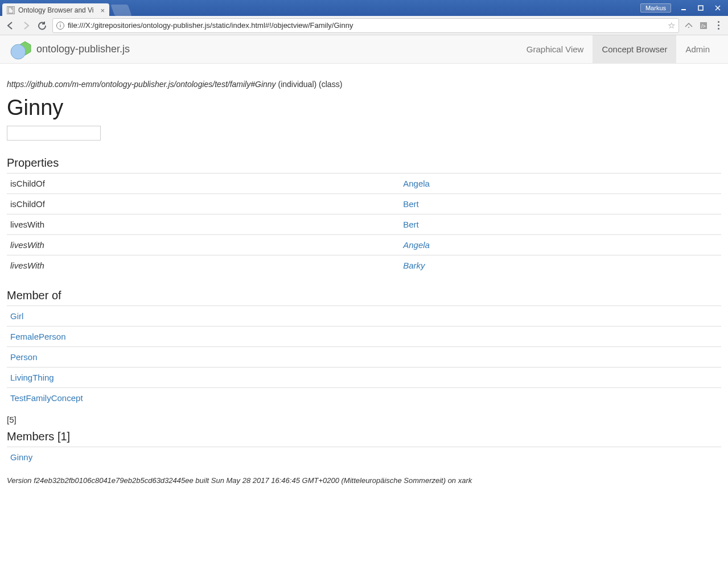 This screenshot has height=582, width=728. Describe the element at coordinates (364, 357) in the screenshot. I see `member-of-row: Person` at that location.